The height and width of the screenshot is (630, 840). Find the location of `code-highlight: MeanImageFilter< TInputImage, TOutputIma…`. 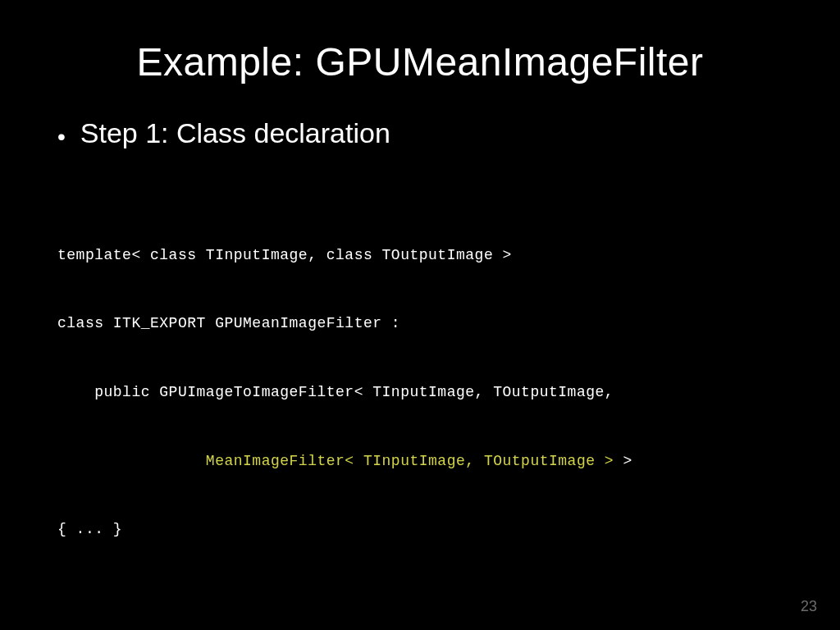

code-highlight: MeanImageFilter< TInputImage, TOutputIma… is located at coordinates (410, 461).